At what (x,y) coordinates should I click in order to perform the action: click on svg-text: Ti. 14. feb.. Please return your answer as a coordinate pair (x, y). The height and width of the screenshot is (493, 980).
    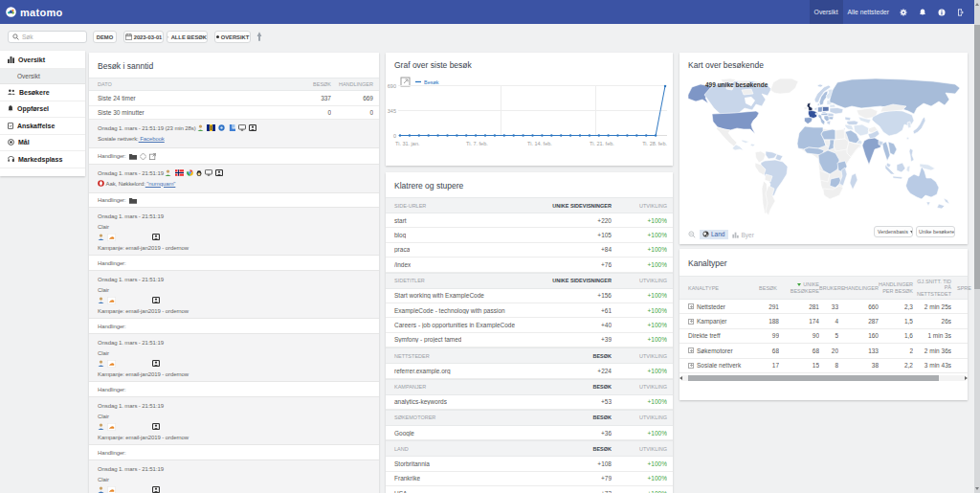
    Looking at the image, I should click on (540, 144).